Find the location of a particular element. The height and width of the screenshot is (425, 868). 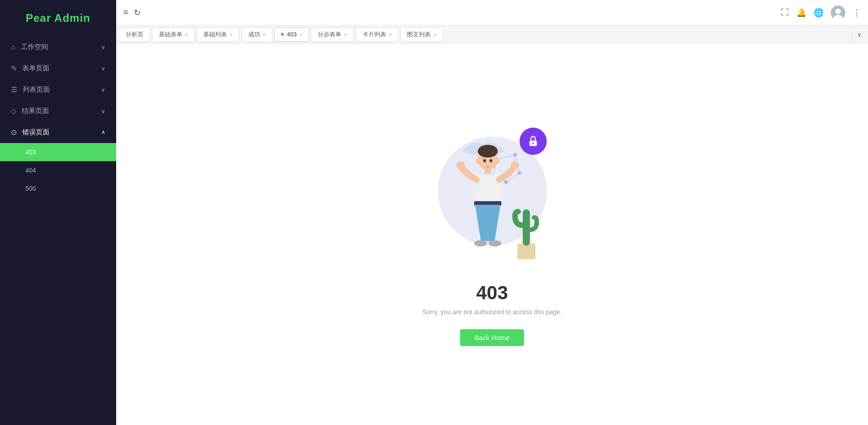

sidebar-item-workspace: ⌂ 工作空间 ∨ is located at coordinates (58, 47).